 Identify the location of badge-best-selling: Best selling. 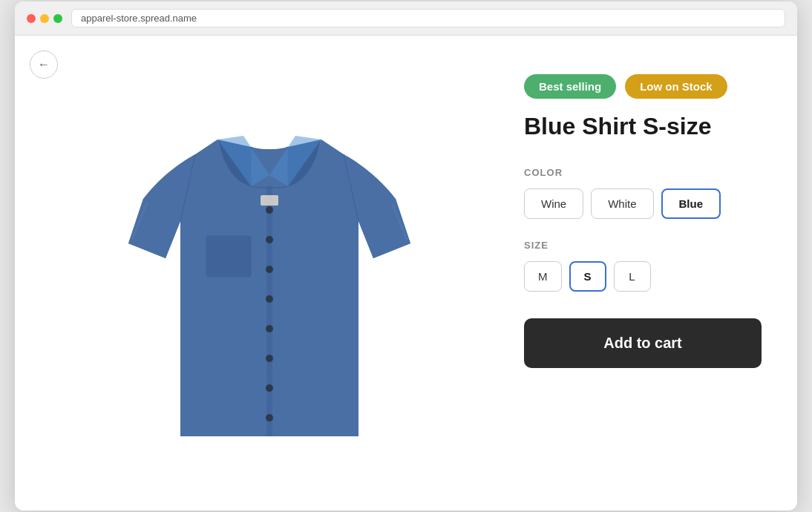
(570, 86).